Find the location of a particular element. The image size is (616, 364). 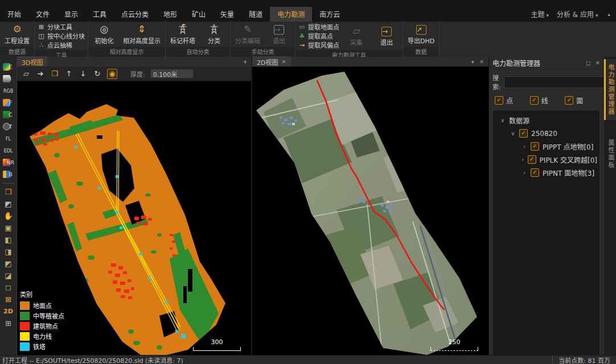

exit-collect-button: → 退出 is located at coordinates (387, 36).